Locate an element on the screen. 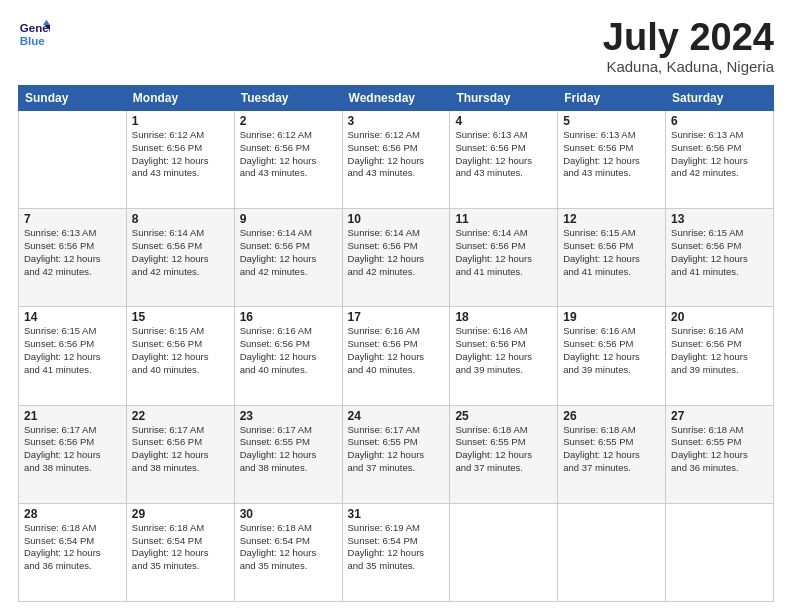 The width and height of the screenshot is (792, 612). day-number: 28 is located at coordinates (72, 514).